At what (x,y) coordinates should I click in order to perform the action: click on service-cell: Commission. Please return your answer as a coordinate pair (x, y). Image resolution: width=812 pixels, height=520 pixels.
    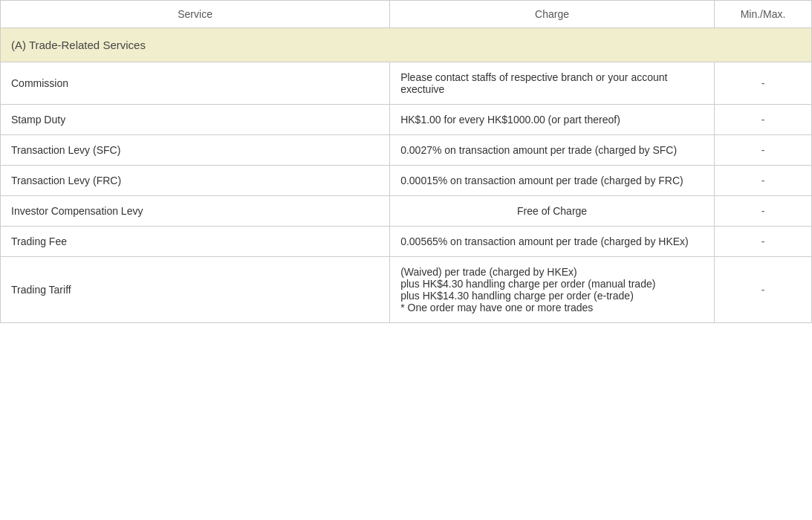
    Looking at the image, I should click on (195, 83).